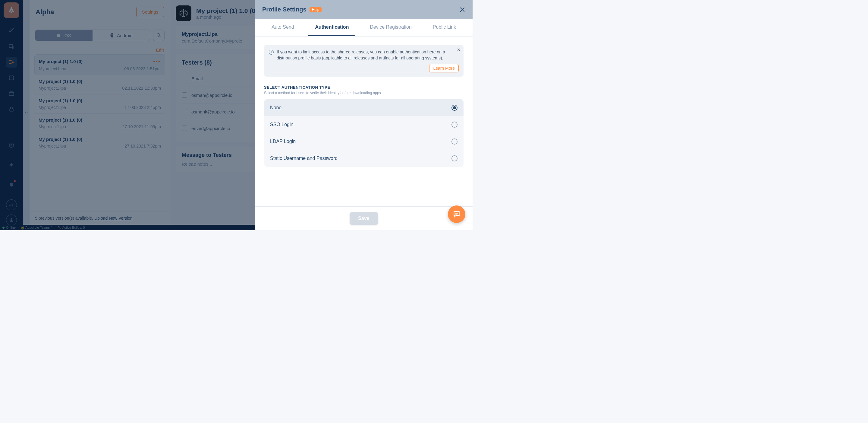  What do you see at coordinates (364, 124) in the screenshot?
I see `auth-option: SSO Login` at bounding box center [364, 124].